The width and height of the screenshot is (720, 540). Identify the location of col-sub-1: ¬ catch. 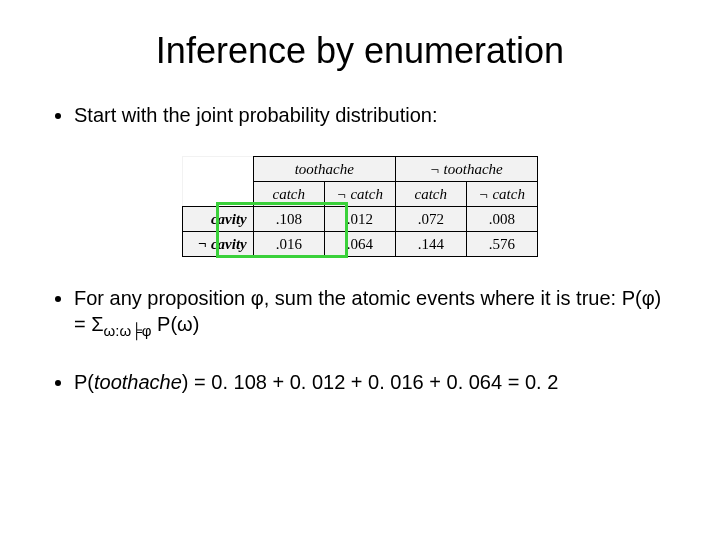
(360, 194).